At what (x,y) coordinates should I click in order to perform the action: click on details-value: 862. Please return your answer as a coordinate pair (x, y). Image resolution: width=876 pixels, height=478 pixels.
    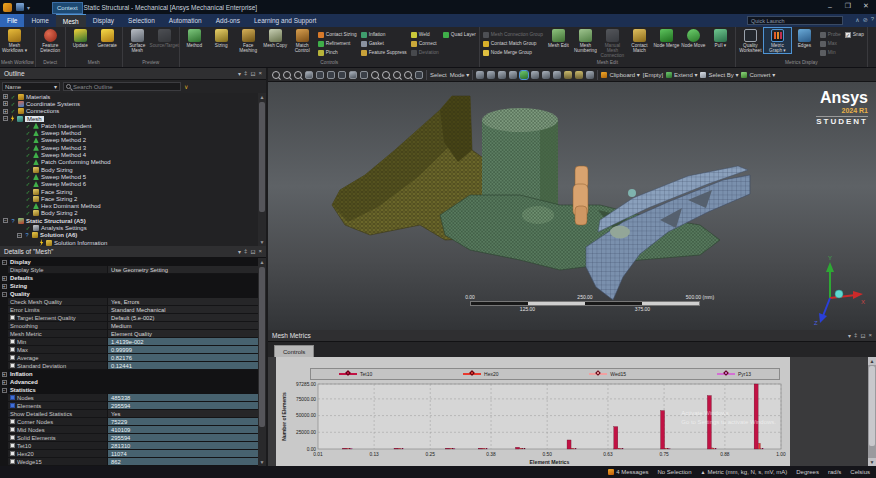
    Looking at the image, I should click on (183, 462).